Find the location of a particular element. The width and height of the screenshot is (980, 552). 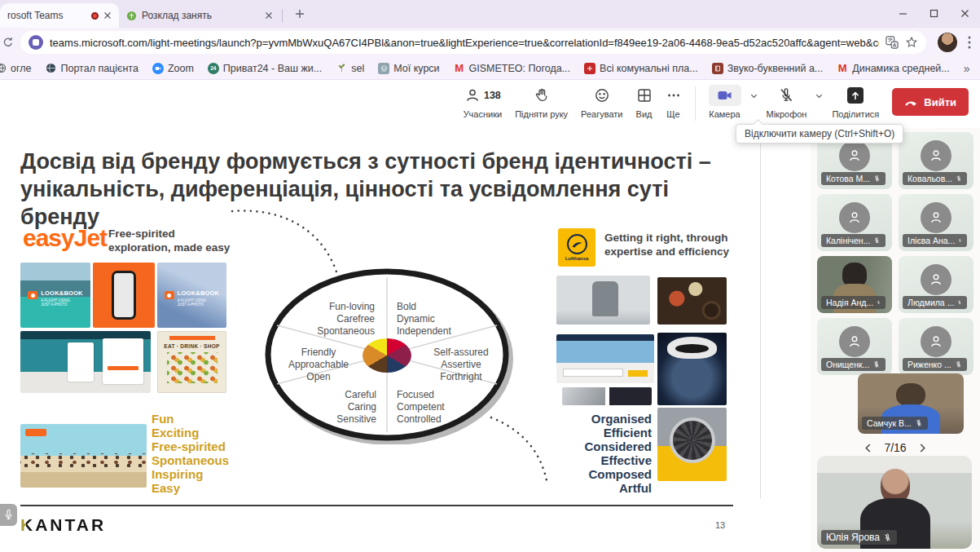

participant-tile: Ілієва Ана... is located at coordinates (936, 223).